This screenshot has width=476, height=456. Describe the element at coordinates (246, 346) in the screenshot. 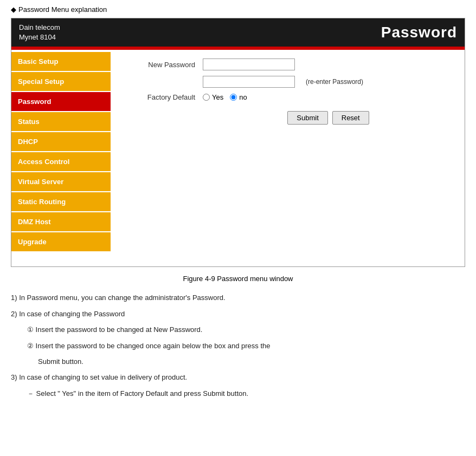

I see `desc-line4: ② Insert the password to be changed once…` at that location.